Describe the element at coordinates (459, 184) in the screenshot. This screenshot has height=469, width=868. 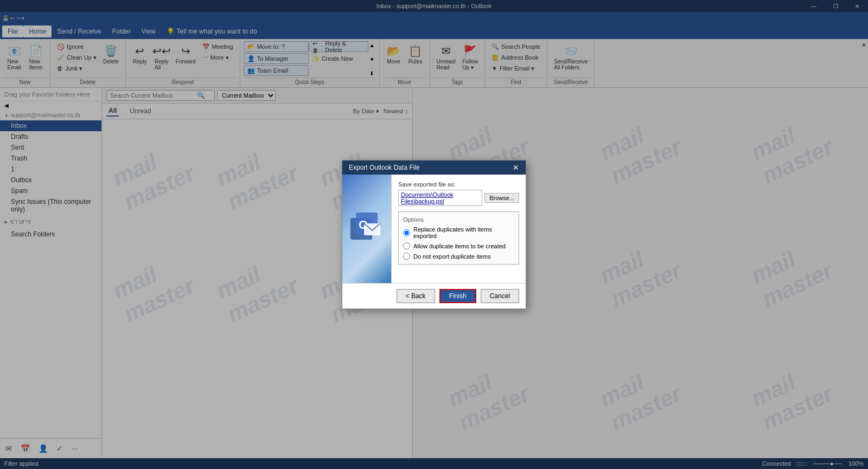
I see `modal-save-label: Save exported file as:` at that location.